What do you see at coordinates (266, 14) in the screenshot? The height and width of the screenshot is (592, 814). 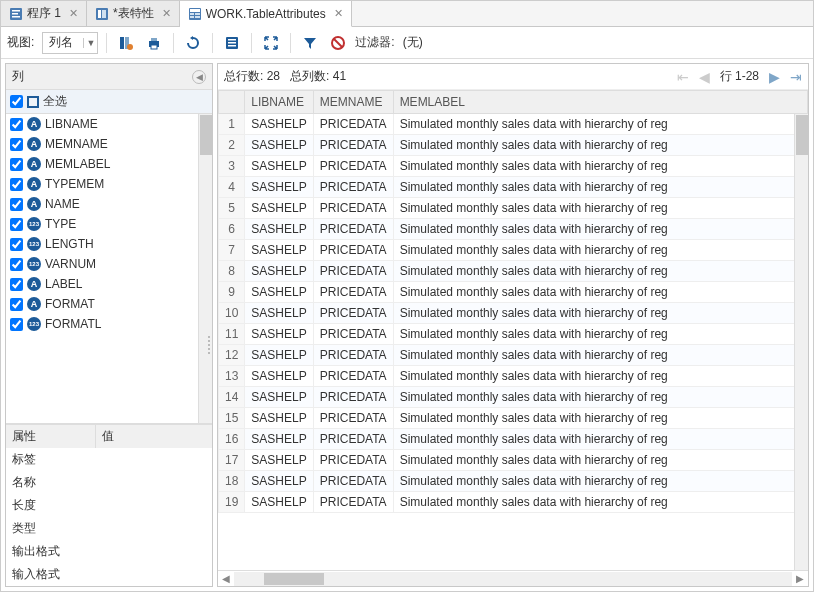 I see `tab-table-attributes: WORK.TableAttributes ✕` at bounding box center [266, 14].